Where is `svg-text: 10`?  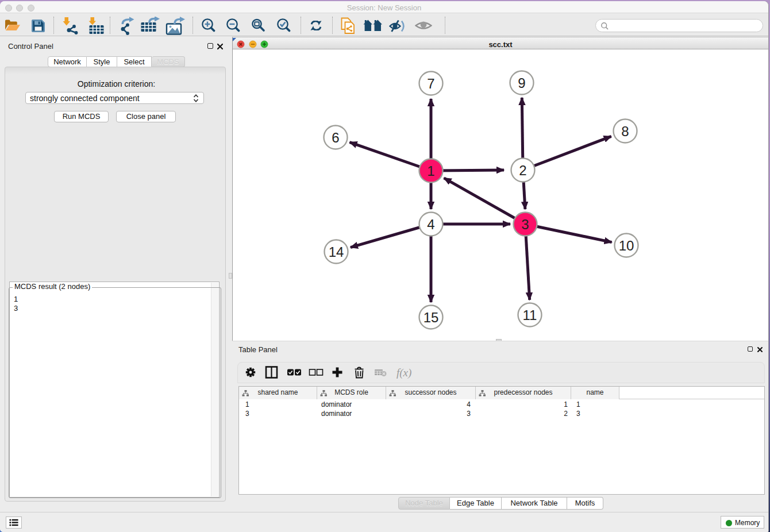
svg-text: 10 is located at coordinates (626, 246).